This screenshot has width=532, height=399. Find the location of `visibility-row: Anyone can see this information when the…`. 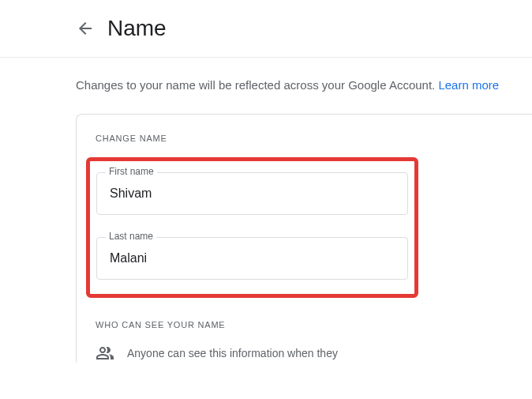

visibility-row: Anyone can see this information when the… is located at coordinates (305, 353).